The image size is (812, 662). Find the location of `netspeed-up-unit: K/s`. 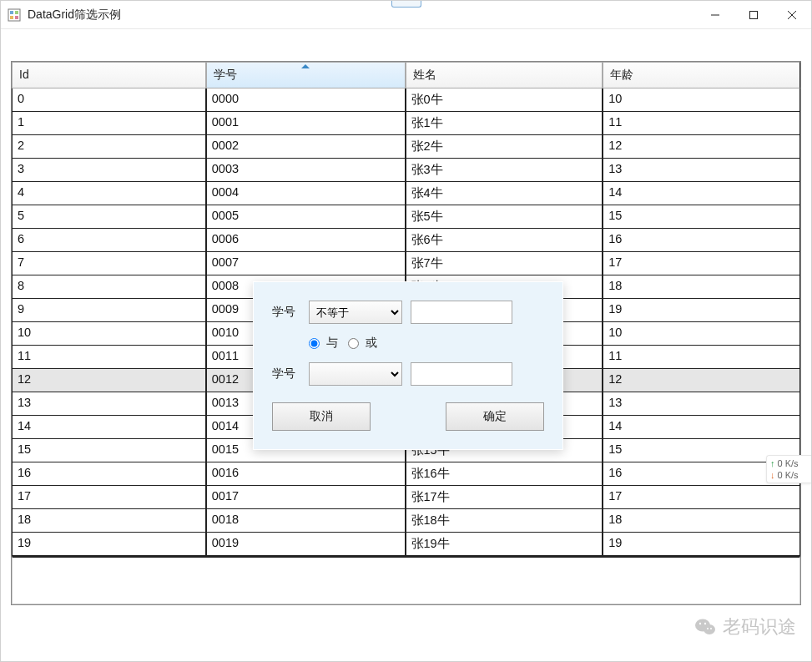

netspeed-up-unit: K/s is located at coordinates (792, 463).